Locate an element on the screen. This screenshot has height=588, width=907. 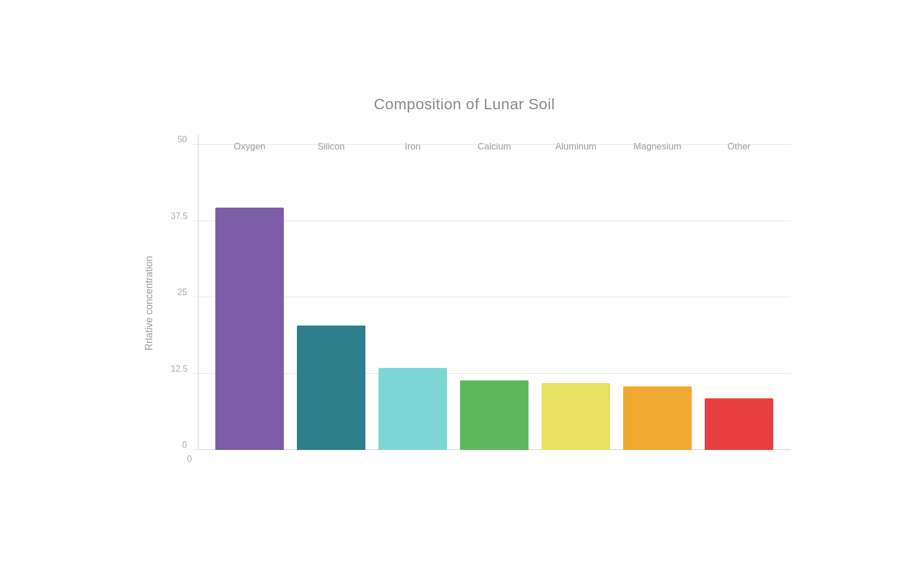
y-tick-label: 37.5 is located at coordinates (182, 216).